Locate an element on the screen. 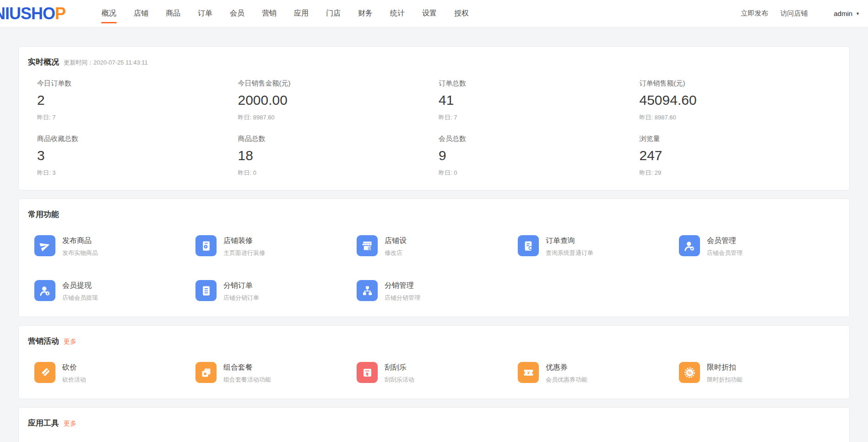  feature-title: 组合套餐 is located at coordinates (247, 368).